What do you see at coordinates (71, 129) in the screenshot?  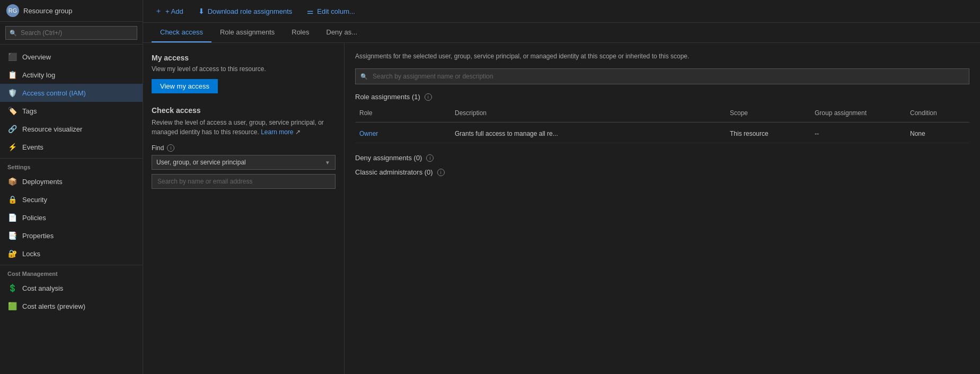 I see `sidebar-item-resource-visualizer: 🔗 Resource visualizer` at bounding box center [71, 129].